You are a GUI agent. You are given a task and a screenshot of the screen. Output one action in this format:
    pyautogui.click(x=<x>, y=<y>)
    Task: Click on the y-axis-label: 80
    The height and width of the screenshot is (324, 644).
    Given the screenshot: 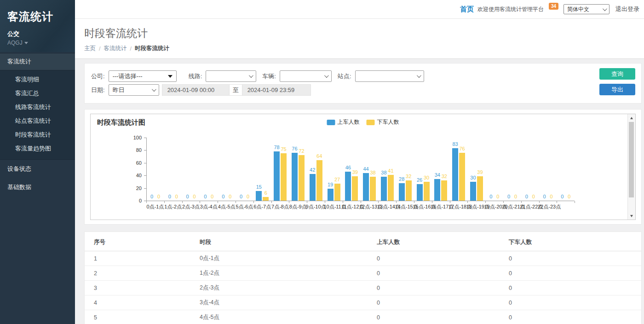 What is the action you would take?
    pyautogui.click(x=135, y=150)
    